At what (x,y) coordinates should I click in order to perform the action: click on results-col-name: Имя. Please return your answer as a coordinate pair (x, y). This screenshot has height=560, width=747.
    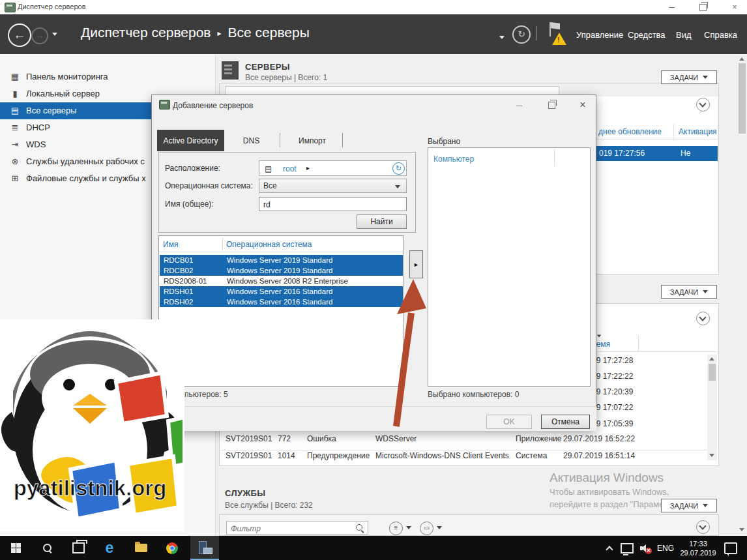
    Looking at the image, I should click on (171, 244).